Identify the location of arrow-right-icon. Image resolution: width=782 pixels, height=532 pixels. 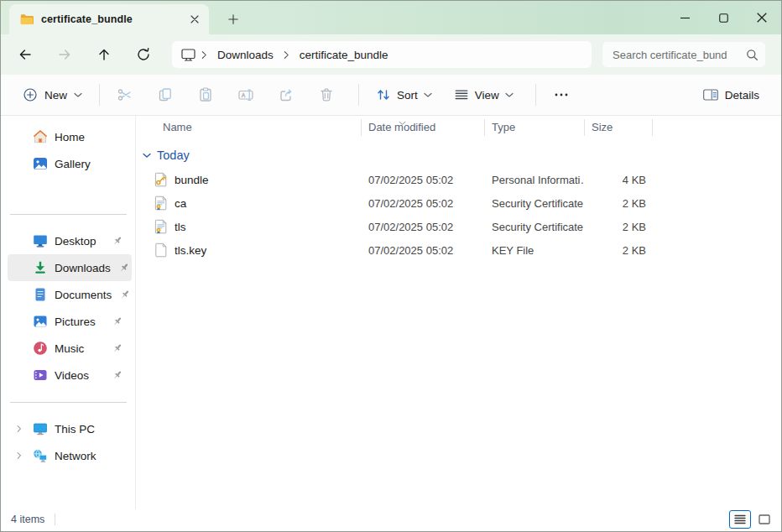
(65, 55).